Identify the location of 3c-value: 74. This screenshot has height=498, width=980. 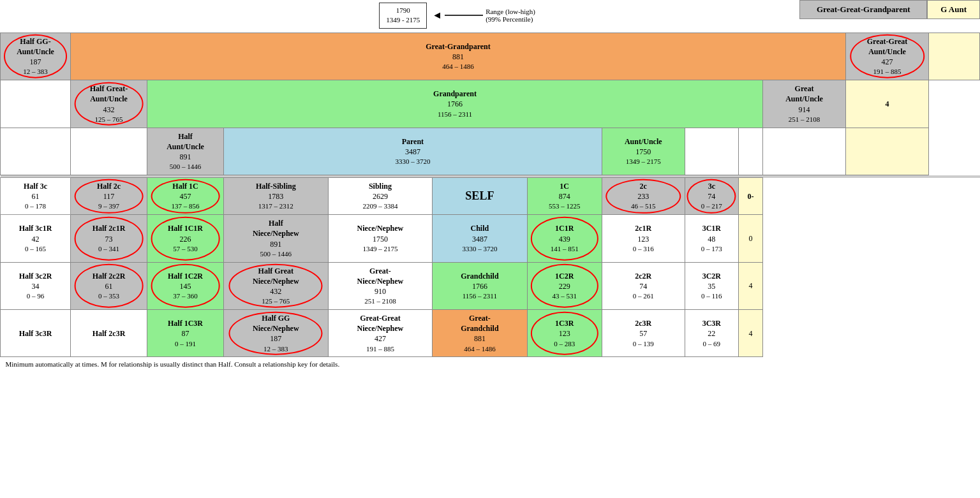
(712, 196).